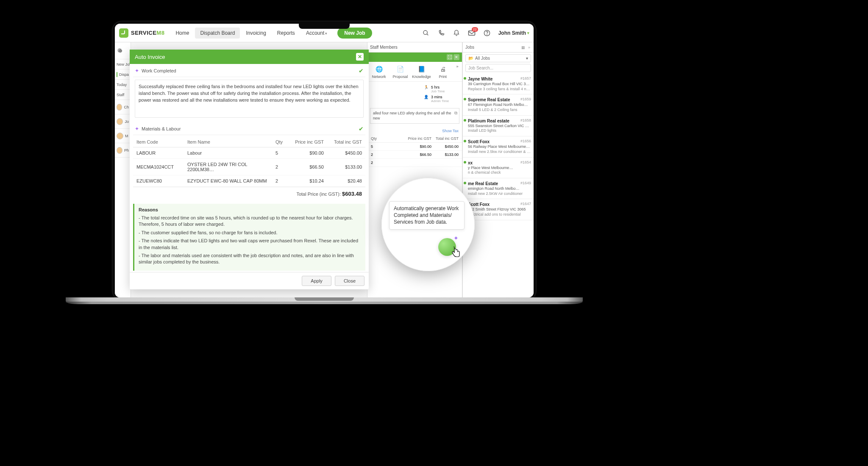 This screenshot has width=868, height=466. What do you see at coordinates (498, 126) in the screenshot?
I see `job-item: #1658Platinum Real estate555 Swanston St…` at bounding box center [498, 126].